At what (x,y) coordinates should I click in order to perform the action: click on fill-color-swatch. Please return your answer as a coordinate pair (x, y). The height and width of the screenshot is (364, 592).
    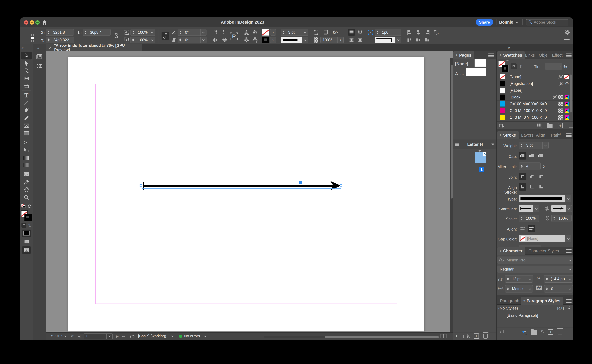
    Looking at the image, I should click on (266, 32).